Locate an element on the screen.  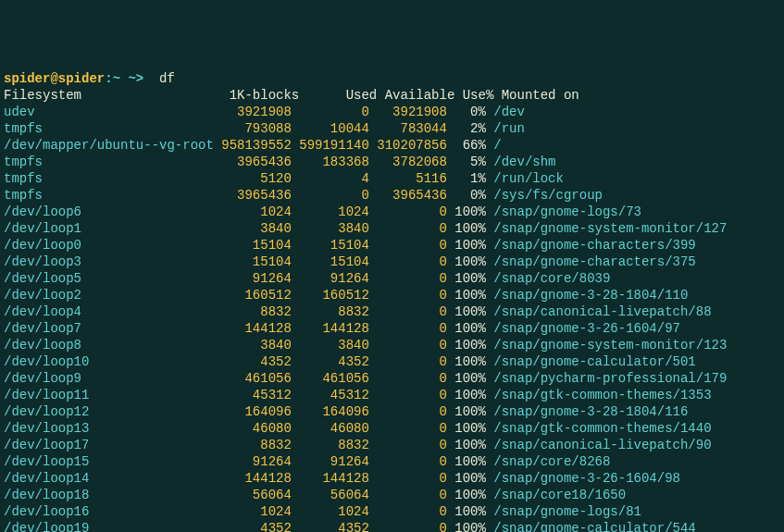
prompt-user: spider@spider is located at coordinates (54, 79).